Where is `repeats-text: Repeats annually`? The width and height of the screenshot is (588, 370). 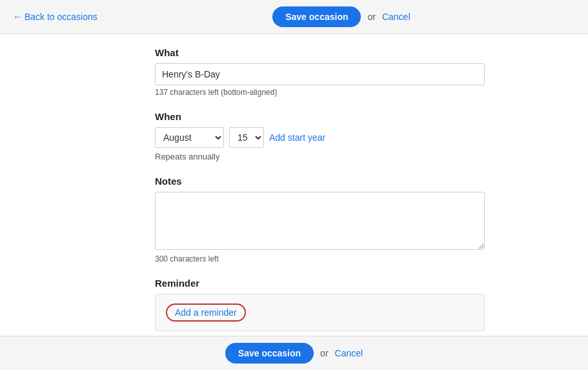 repeats-text: Repeats annually is located at coordinates (320, 156).